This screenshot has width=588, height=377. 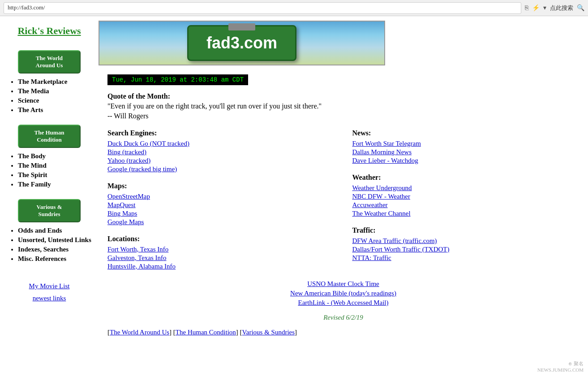 What do you see at coordinates (580, 8) in the screenshot?
I see `search-icon: 🔍` at bounding box center [580, 8].